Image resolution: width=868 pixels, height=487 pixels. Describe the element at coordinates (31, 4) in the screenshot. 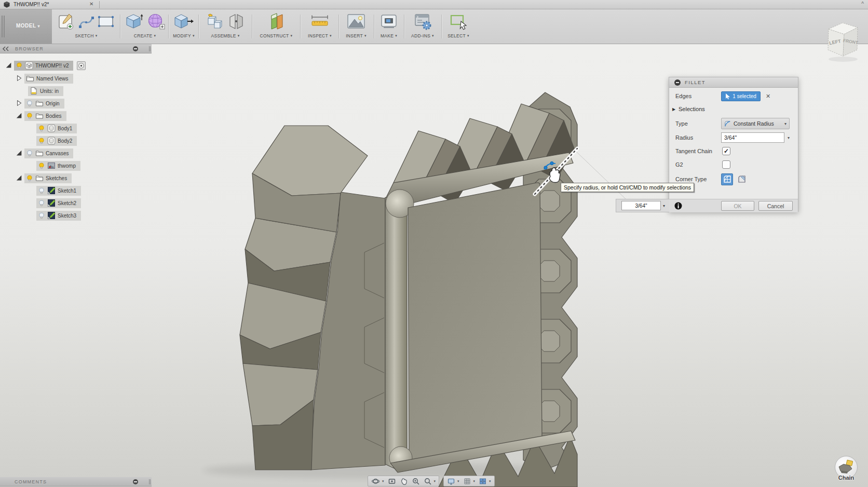

I see `document-tab-title: THWOMP!! v2*` at that location.